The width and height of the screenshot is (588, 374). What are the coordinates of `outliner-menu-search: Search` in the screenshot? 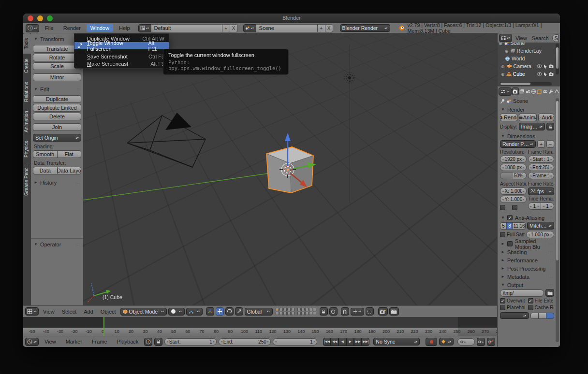 It's located at (541, 38).